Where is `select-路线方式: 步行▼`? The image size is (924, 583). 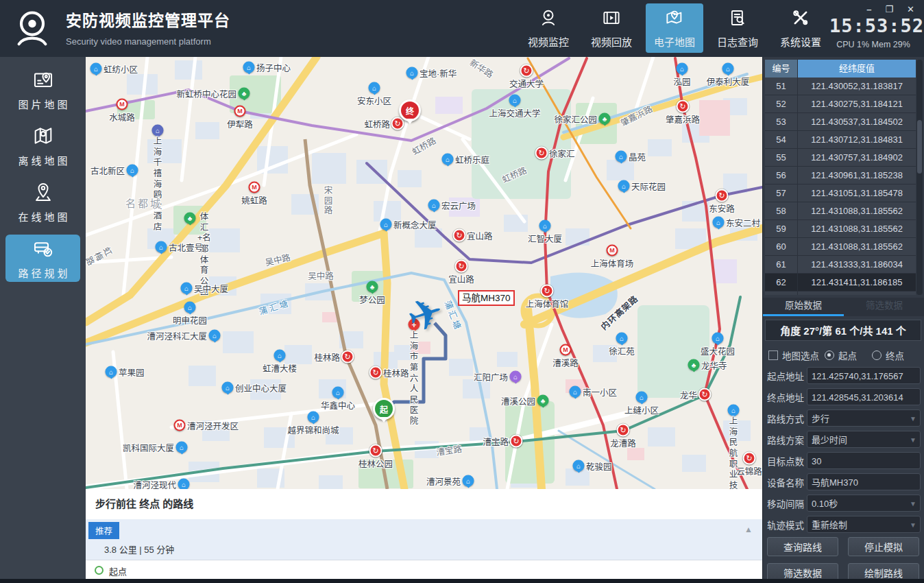 select-路线方式: 步行▼ is located at coordinates (864, 418).